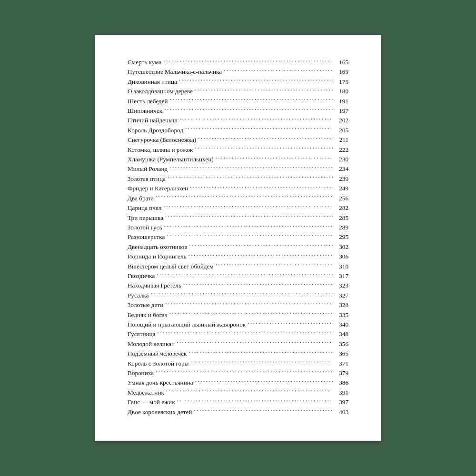 The width and height of the screenshot is (476, 476). Describe the element at coordinates (342, 402) in the screenshot. I see `toc-page-number: 397` at that location.